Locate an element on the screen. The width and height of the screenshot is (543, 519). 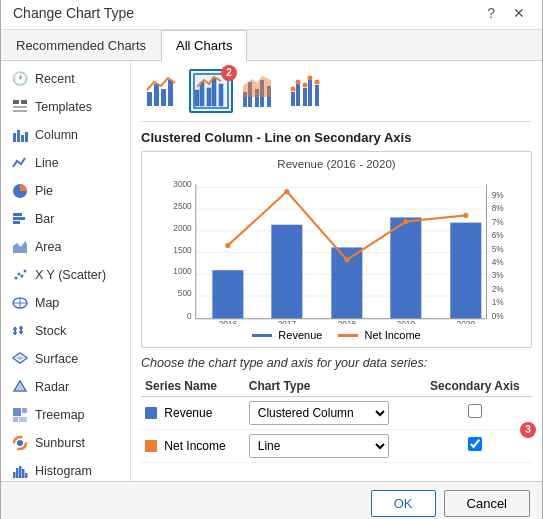
svg-text: 3% is located at coordinates (498, 276).